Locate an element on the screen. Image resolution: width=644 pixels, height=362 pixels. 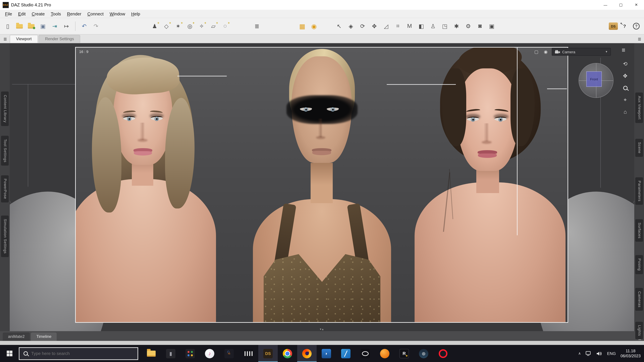
create-figure-button: ♟ is located at coordinates (154, 26).